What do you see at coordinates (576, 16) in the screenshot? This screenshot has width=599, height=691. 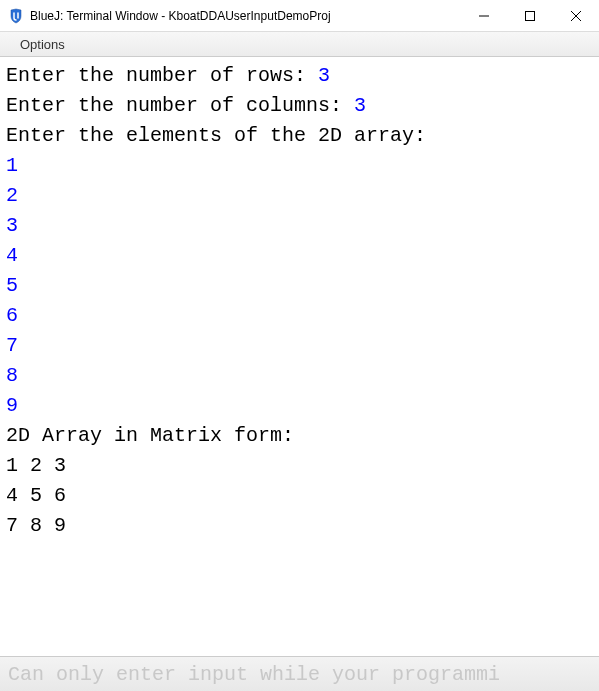 I see `close-button` at bounding box center [576, 16].